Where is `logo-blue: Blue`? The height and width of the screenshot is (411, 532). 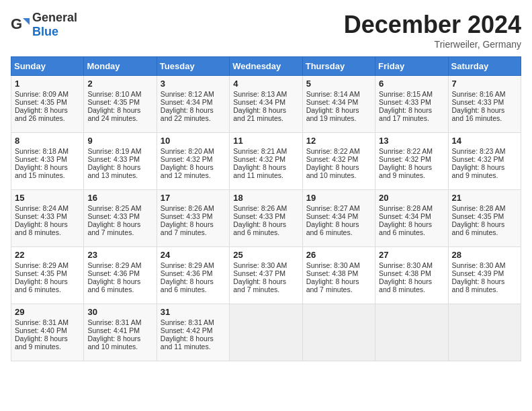
logo-blue: Blue is located at coordinates (46, 32).